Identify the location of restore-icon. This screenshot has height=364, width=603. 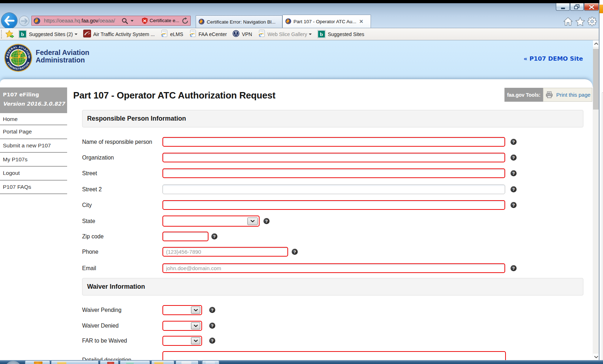
(577, 7).